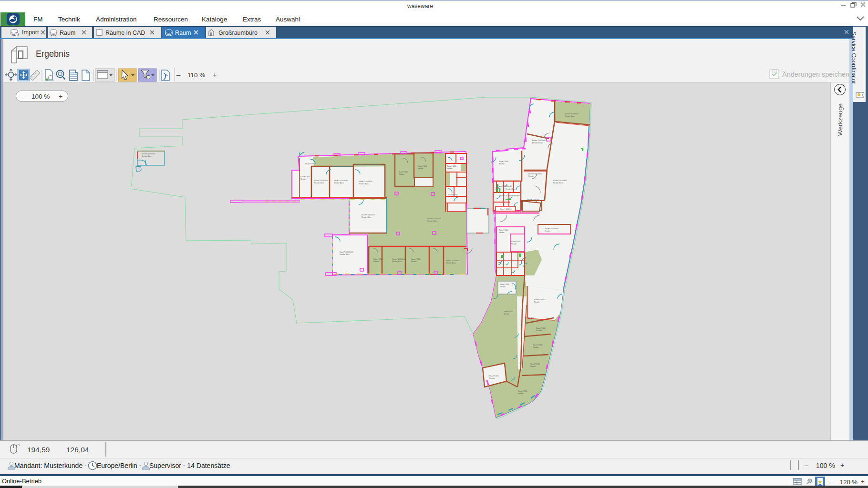 This screenshot has height=488, width=868. What do you see at coordinates (534, 200) in the screenshot?
I see `svg-text: Raum? 0/00 WC` at bounding box center [534, 200].